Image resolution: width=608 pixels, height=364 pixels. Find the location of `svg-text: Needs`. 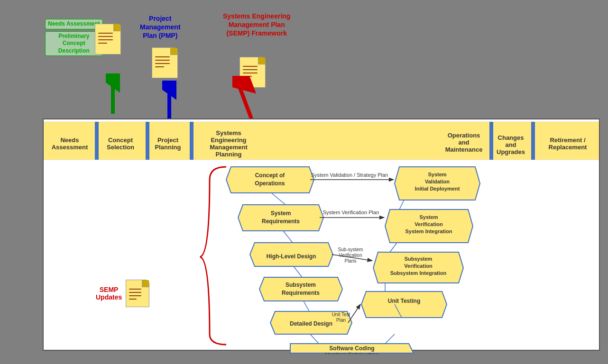

svg-text: Needs is located at coordinates (69, 140).